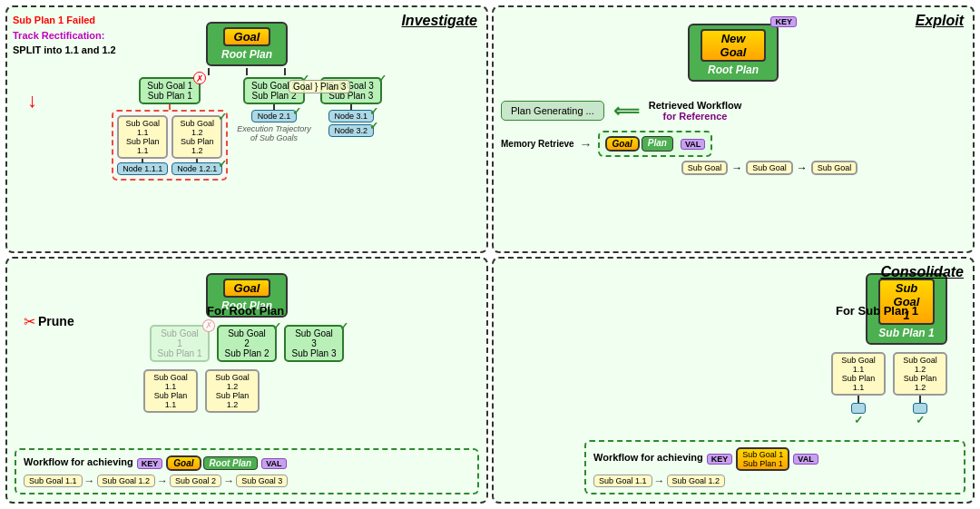  Describe the element at coordinates (247, 343) in the screenshot. I see `cons-sg2-col: Sub Goal 2 Sub Plan 2 ✓` at that location.